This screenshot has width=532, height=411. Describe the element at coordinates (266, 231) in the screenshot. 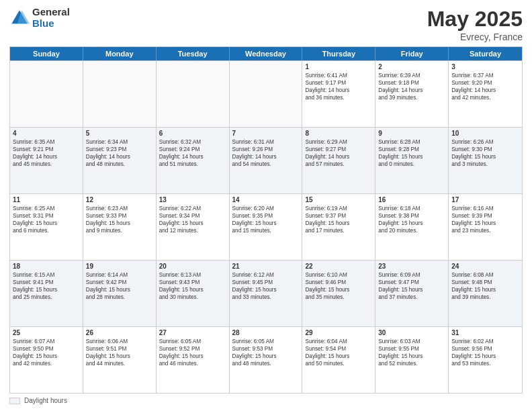

I see `cell-line: and 15 minutes.` at that location.